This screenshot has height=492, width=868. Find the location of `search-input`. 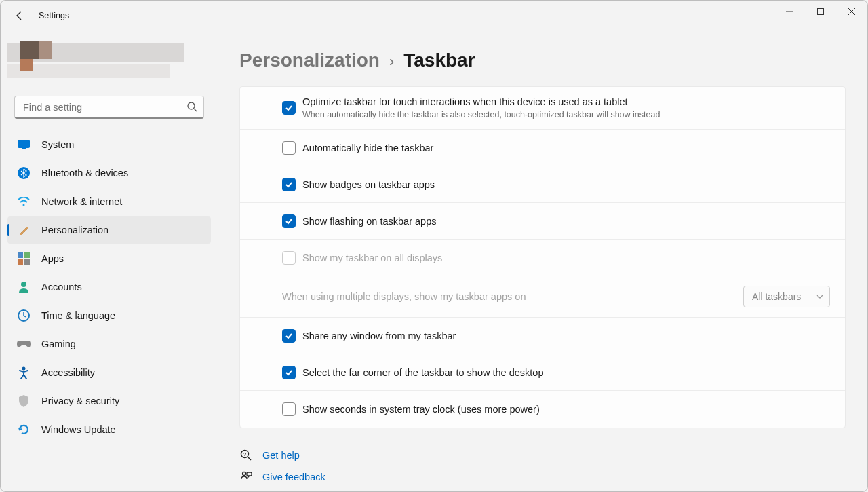

search-input is located at coordinates (109, 107).